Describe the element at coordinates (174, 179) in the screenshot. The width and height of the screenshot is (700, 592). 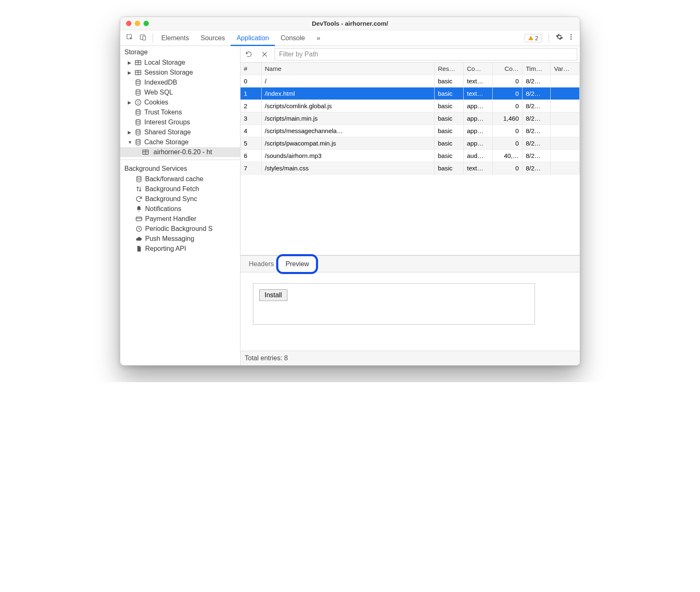
I see `sidebar-item-label: Back/forward cache` at that location.